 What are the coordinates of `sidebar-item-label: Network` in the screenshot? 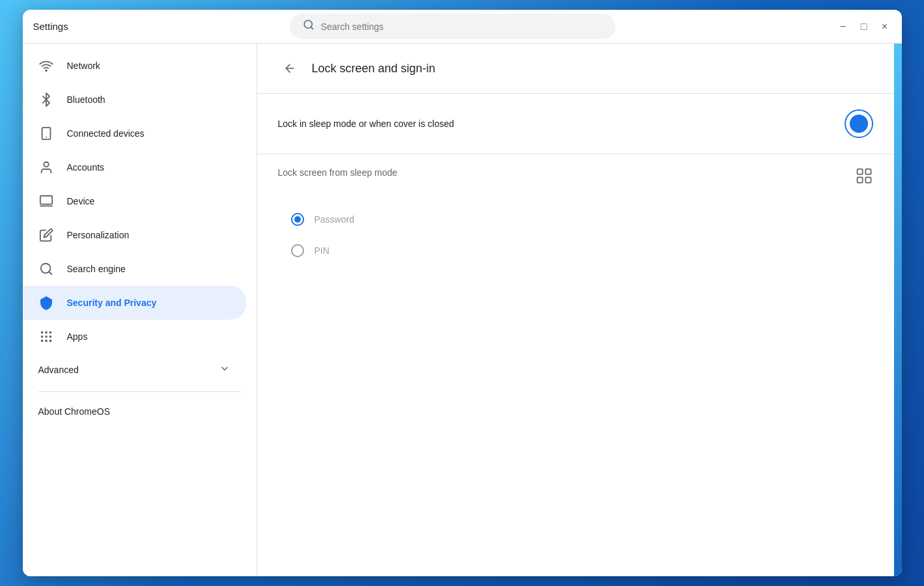 It's located at (83, 66).